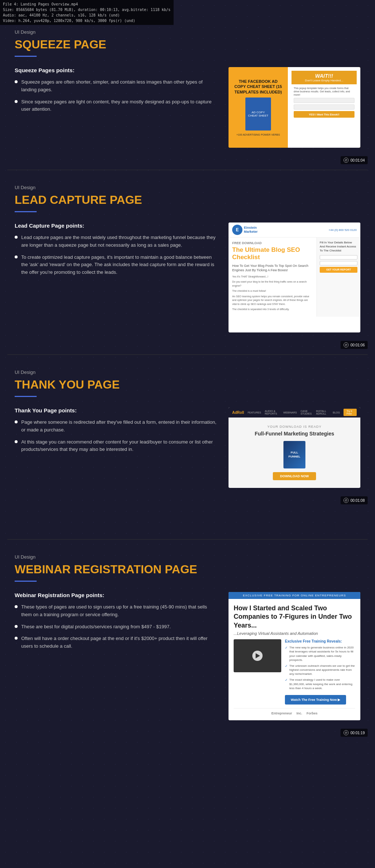  I want to click on squeeze-name-input, so click(324, 100).